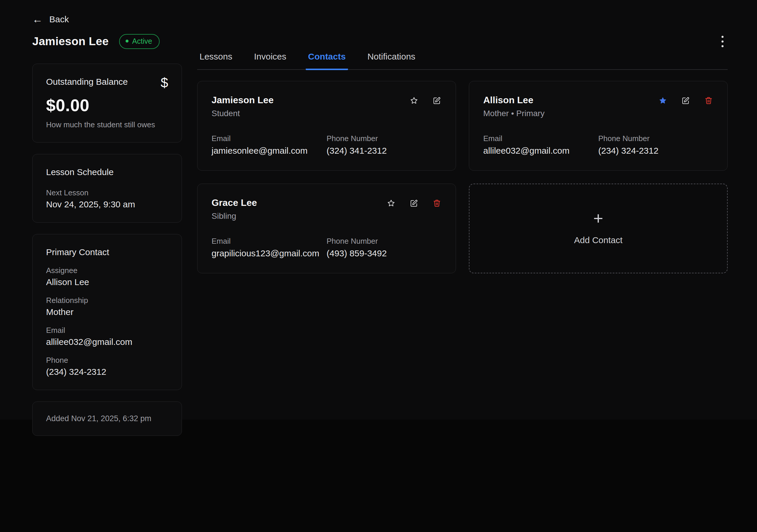 Image resolution: width=757 pixels, height=532 pixels. Describe the element at coordinates (107, 172) in the screenshot. I see `schedule-card-title: Lesson Schedule` at that location.